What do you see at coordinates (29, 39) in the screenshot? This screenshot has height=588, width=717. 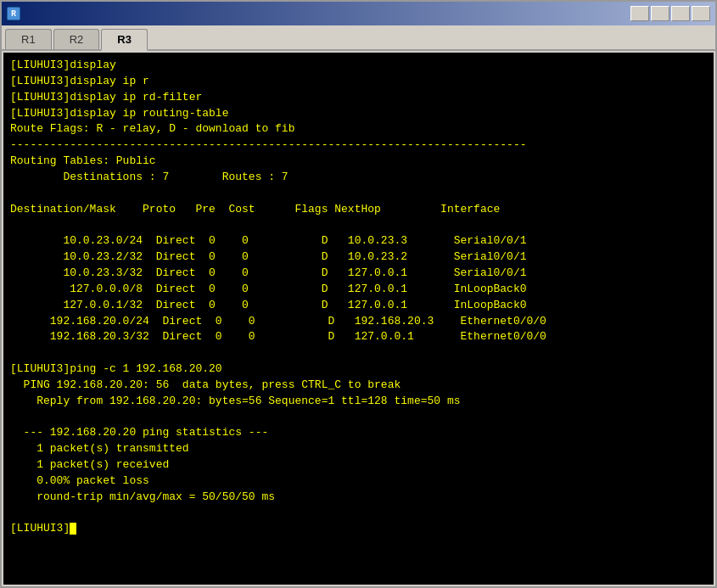 I see `tab-r1: R1` at bounding box center [29, 39].